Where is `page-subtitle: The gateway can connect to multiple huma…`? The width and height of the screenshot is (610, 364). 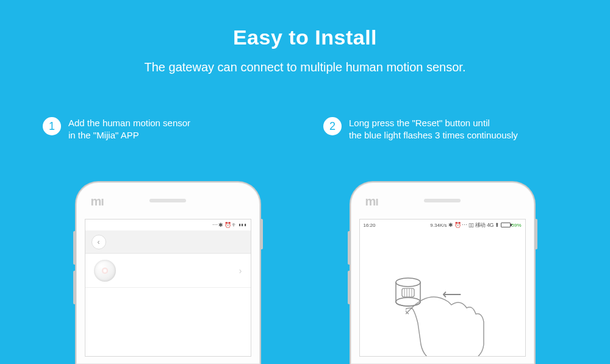
page-subtitle: The gateway can connect to multiple huma… is located at coordinates (305, 67).